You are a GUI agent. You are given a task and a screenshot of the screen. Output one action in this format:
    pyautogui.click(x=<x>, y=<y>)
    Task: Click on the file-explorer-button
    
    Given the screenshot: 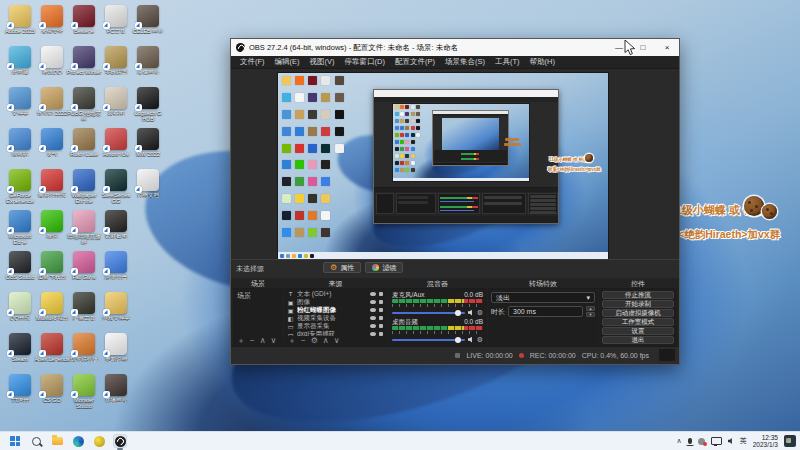 What is the action you would take?
    pyautogui.click(x=57, y=441)
    